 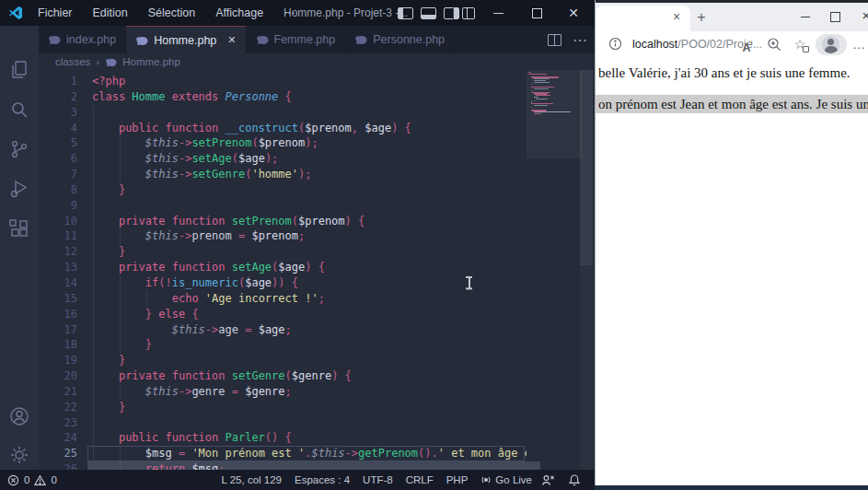 I want to click on tab-homme-php: Homme.php ✕, so click(x=186, y=40).